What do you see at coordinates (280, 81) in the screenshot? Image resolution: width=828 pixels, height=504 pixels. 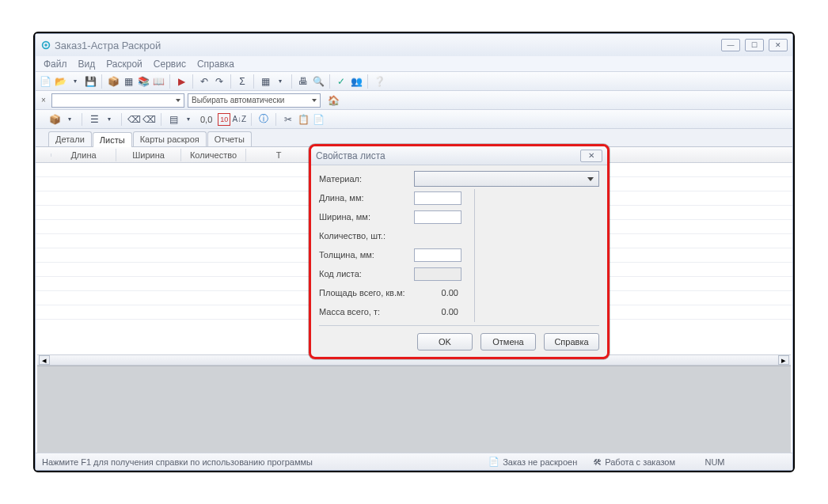 I see `tiles-dropdown-icon: ▾` at bounding box center [280, 81].